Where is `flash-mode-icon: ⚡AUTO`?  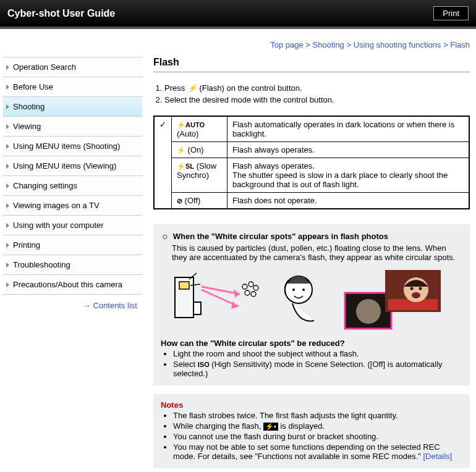 flash-mode-icon: ⚡AUTO is located at coordinates (190, 125).